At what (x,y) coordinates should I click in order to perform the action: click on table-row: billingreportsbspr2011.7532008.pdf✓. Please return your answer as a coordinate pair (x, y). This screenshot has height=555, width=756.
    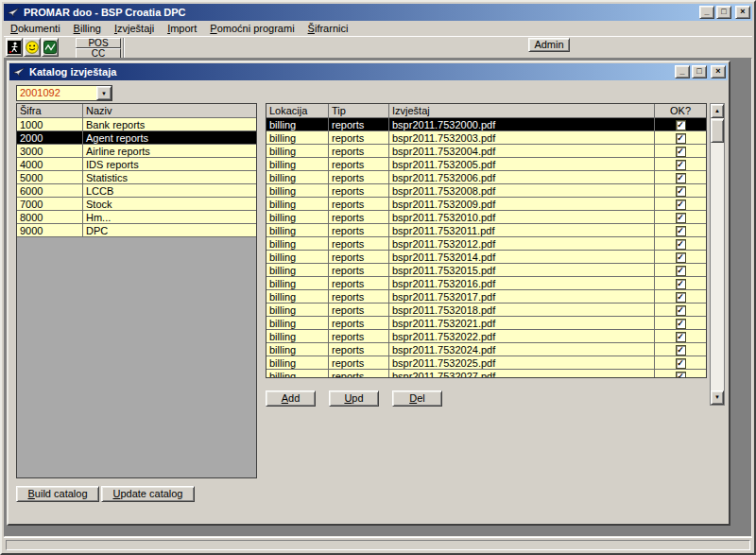
    Looking at the image, I should click on (486, 191).